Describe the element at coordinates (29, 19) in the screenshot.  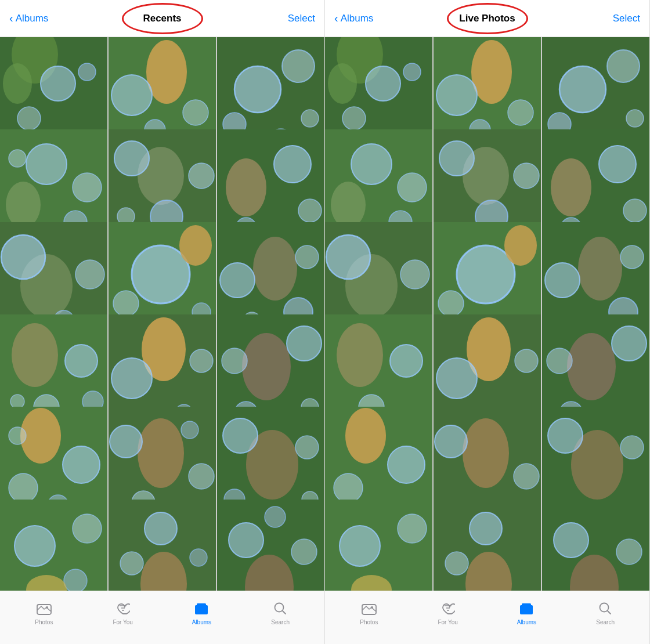
I see `back-button-recents: ‹ Albums` at that location.